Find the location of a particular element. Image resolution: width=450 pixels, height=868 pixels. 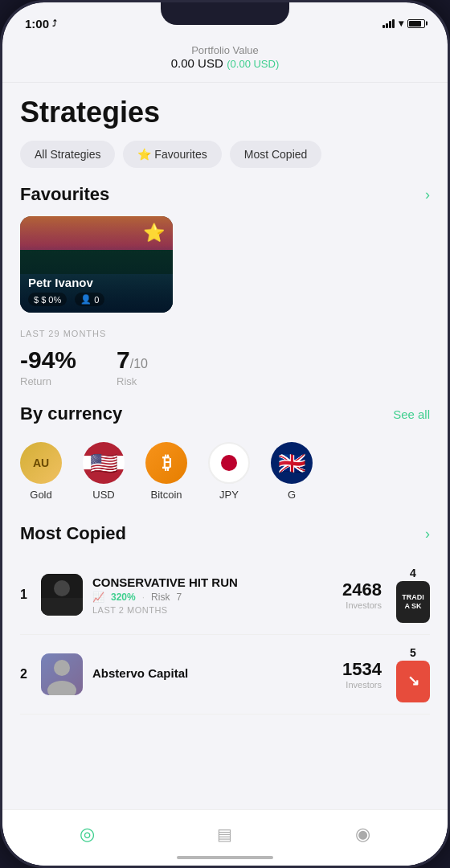

signal-icon is located at coordinates (389, 24).